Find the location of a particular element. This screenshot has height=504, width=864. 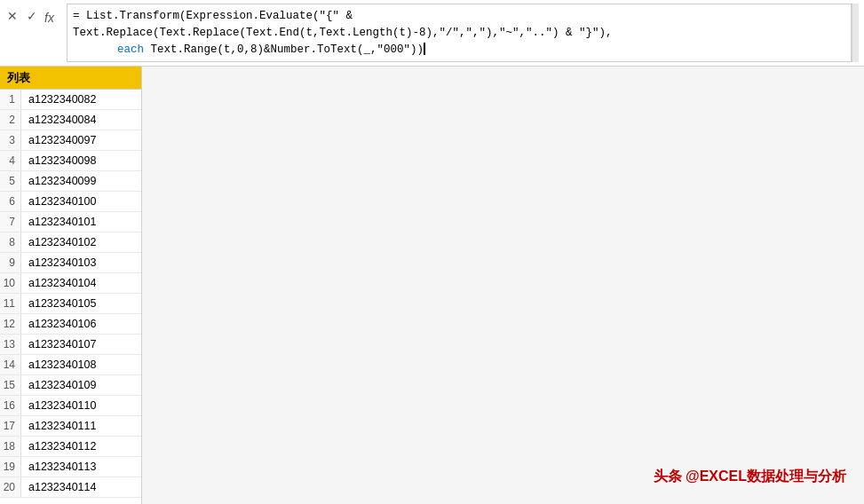

formula-line2-indent is located at coordinates (104, 50).